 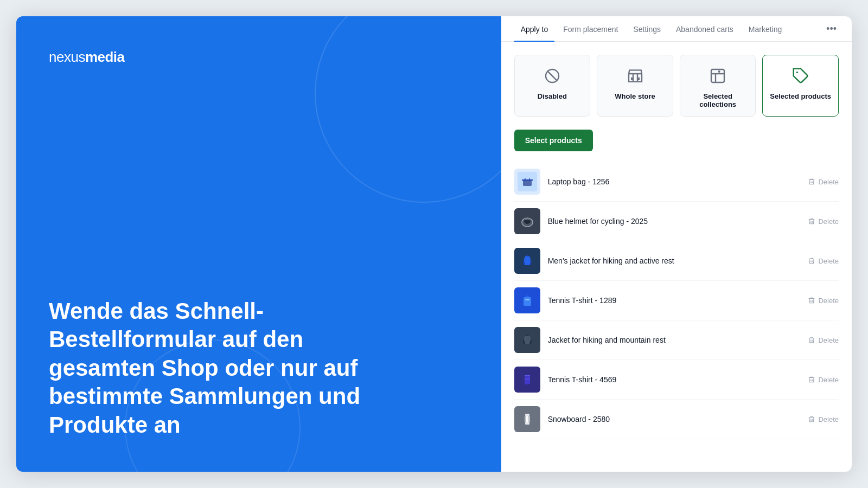 I want to click on disabled-icon, so click(x=552, y=76).